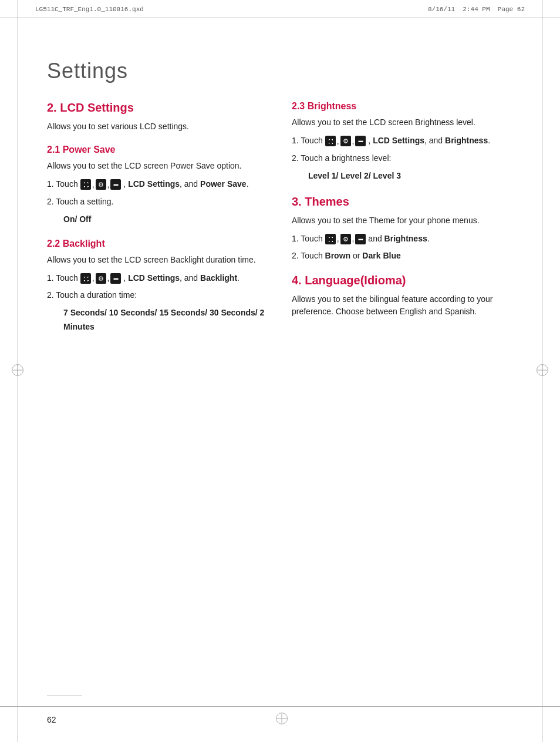 Image resolution: width=560 pixels, height=742 pixels. I want to click on page-number: 62, so click(52, 720).